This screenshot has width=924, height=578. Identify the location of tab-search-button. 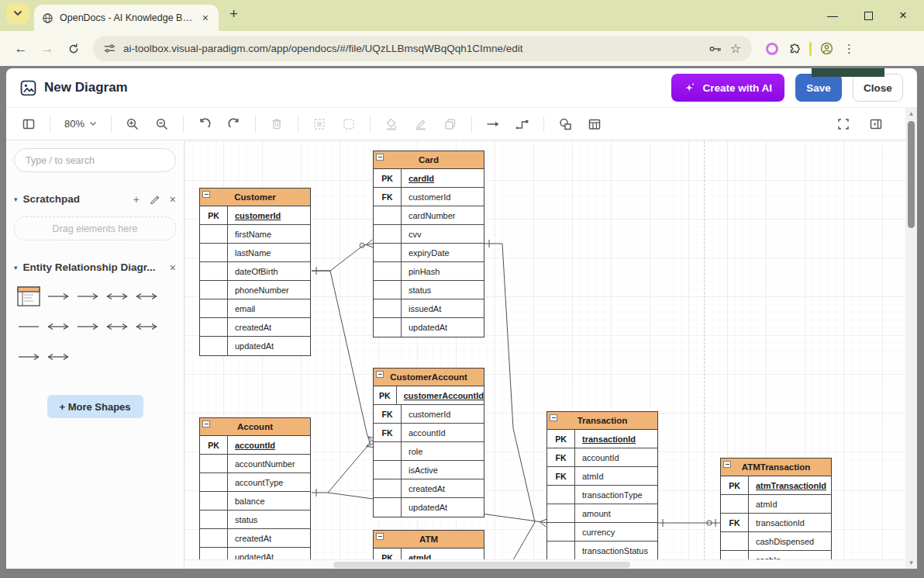
(18, 14).